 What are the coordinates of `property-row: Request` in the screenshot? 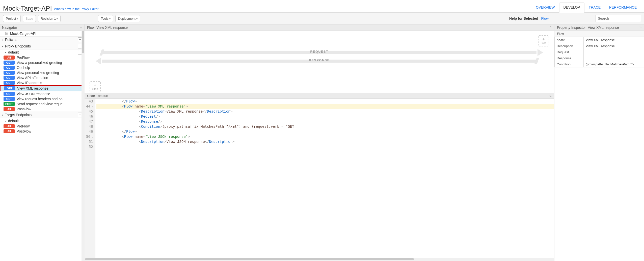 It's located at (599, 52).